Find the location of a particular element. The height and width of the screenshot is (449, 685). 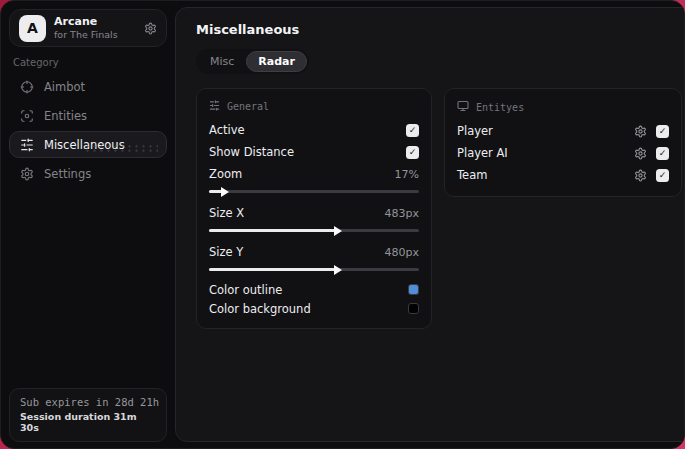

show-distance-checkbox: ✓ is located at coordinates (412, 152).